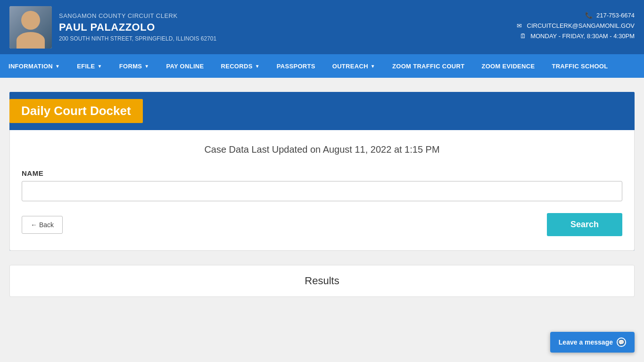 Image resolution: width=644 pixels, height=362 pixels. Describe the element at coordinates (322, 281) in the screenshot. I see `results-section: Results` at that location.